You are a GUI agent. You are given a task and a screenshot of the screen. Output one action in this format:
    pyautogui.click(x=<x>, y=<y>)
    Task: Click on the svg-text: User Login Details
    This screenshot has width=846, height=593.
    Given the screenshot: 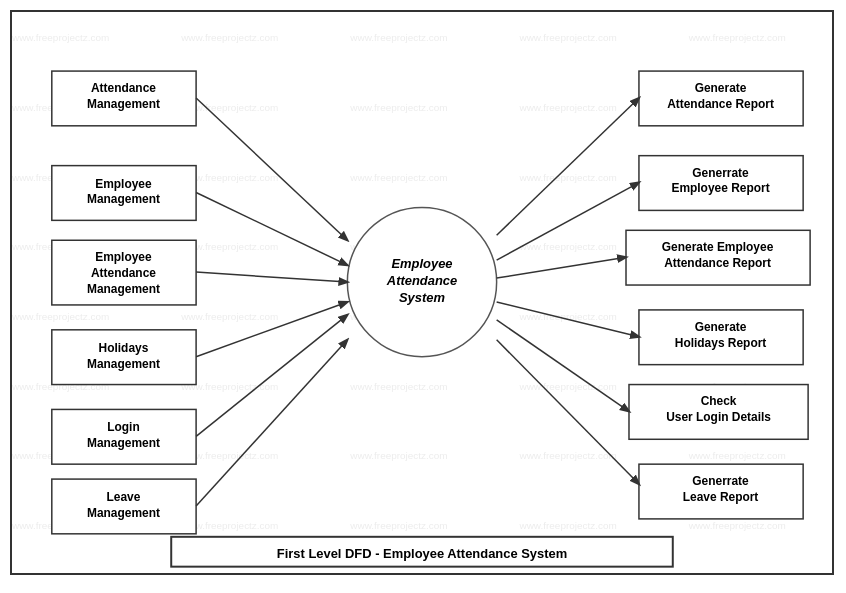 What is the action you would take?
    pyautogui.click(x=718, y=417)
    